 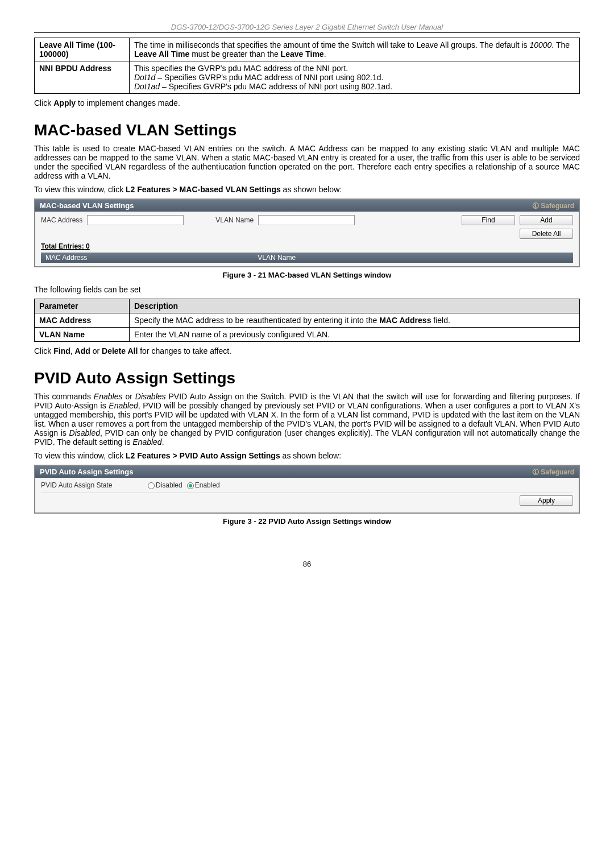 I want to click on mac-address-input, so click(x=135, y=220).